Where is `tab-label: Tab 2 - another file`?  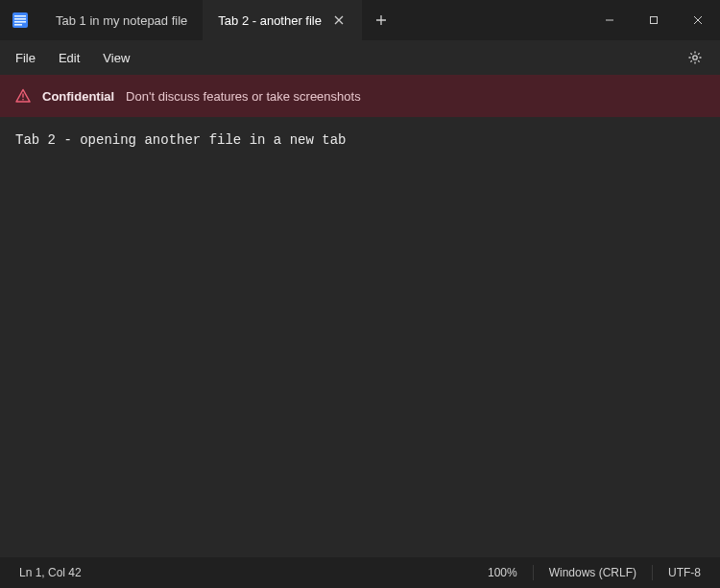
tab-label: Tab 2 - another file is located at coordinates (270, 21).